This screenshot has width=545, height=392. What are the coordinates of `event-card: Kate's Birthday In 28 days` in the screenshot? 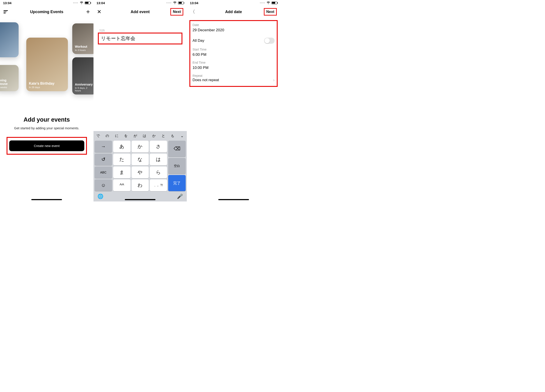 It's located at (47, 64).